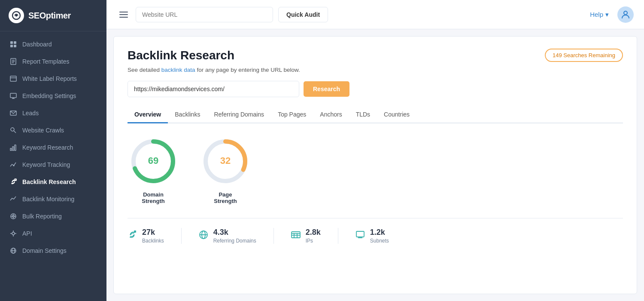 The width and height of the screenshot is (644, 301). Describe the element at coordinates (43, 130) in the screenshot. I see `nav-label-website-crawls: Website Crawls` at that location.